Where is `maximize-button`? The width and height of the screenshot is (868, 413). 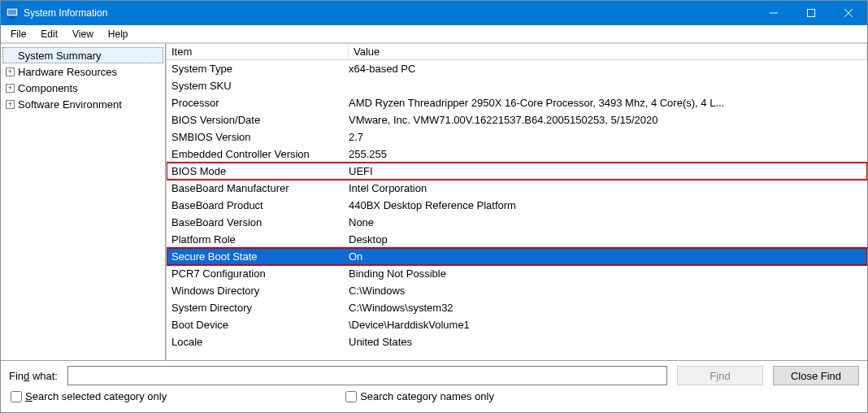
maximize-button is located at coordinates (811, 13).